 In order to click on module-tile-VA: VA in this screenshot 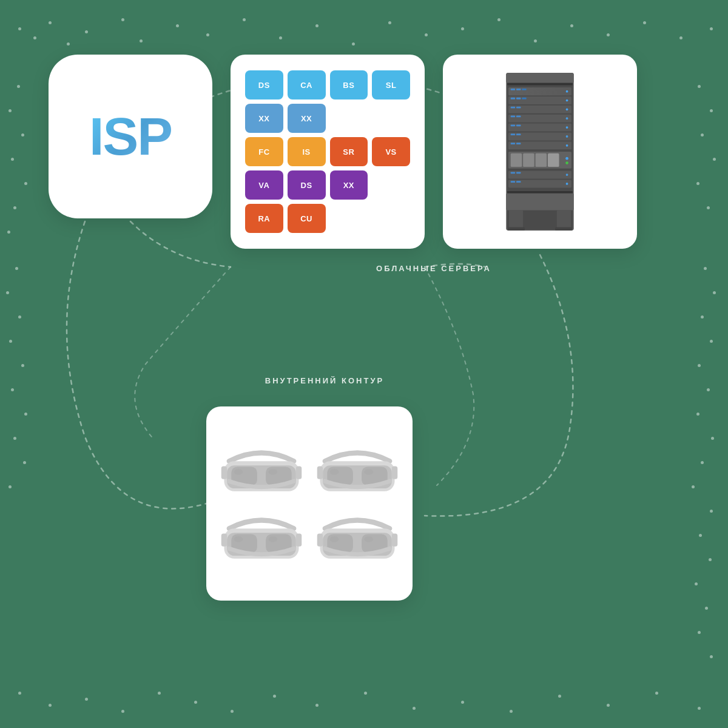, I will do `click(265, 185)`.